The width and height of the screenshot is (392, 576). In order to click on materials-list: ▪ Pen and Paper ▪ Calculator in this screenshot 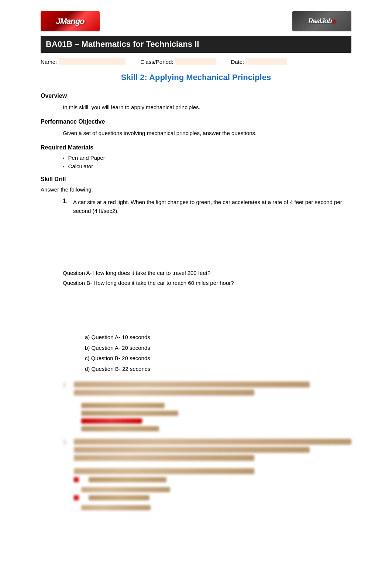, I will do `click(207, 162)`.